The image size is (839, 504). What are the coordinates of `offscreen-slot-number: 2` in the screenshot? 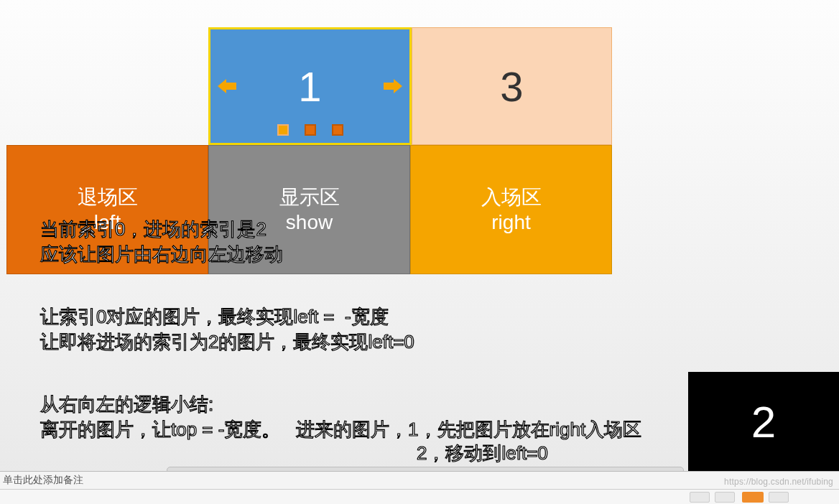 It's located at (764, 422).